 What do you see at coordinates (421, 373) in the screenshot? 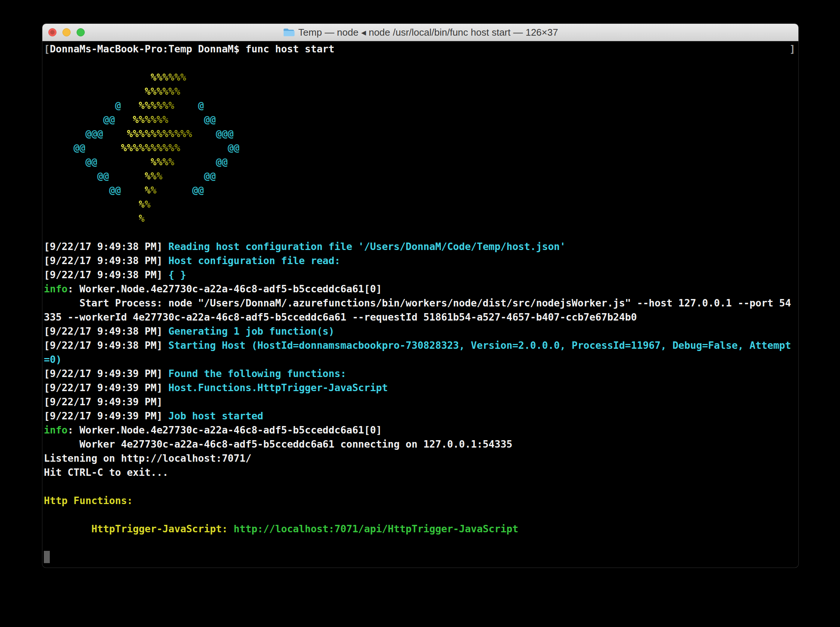
I see `terminal-log-line: [9/22/17 9:49:39 PM] Found the following…` at bounding box center [421, 373].